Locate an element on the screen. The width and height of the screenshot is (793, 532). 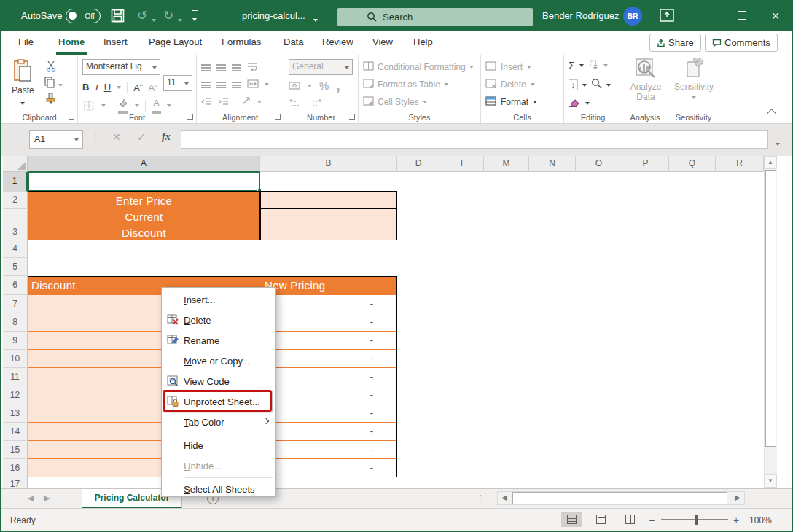
bold-button: B is located at coordinates (86, 87).